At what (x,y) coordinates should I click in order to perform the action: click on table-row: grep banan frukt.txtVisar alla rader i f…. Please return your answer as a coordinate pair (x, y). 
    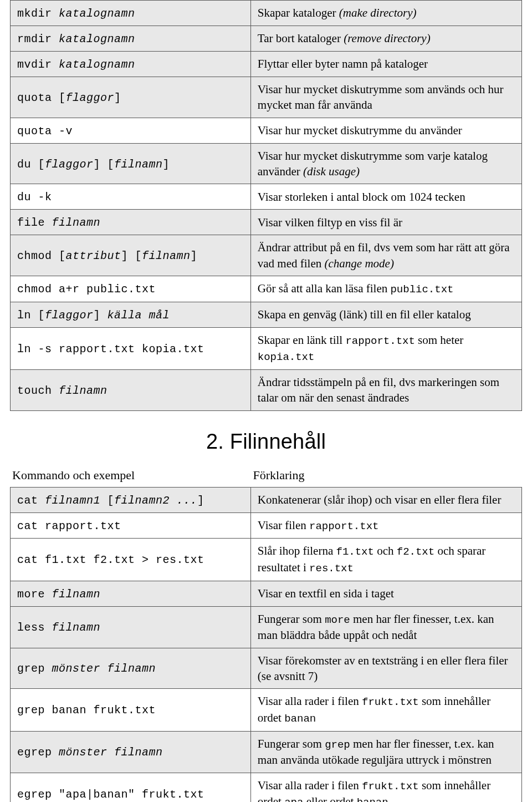
    Looking at the image, I should click on (266, 710).